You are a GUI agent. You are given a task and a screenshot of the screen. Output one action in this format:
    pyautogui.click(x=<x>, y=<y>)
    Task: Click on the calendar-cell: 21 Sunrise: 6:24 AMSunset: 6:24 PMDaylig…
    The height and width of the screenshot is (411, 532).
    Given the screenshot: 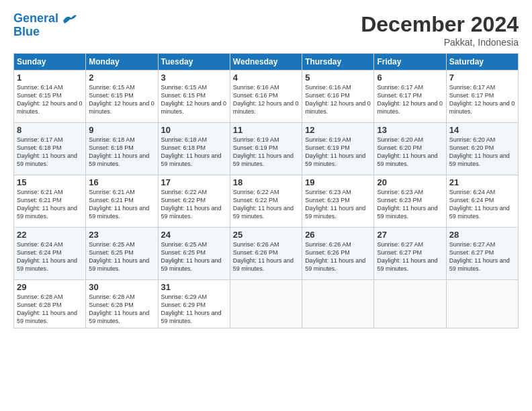 What is the action you would take?
    pyautogui.click(x=482, y=201)
    